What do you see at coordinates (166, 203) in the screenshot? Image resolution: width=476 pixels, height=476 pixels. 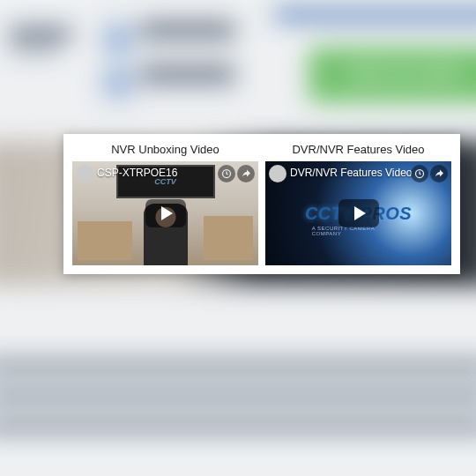 I see `video-left-column: NVR Unboxing Video CCTV CSP-XTRPOE16` at bounding box center [166, 203].